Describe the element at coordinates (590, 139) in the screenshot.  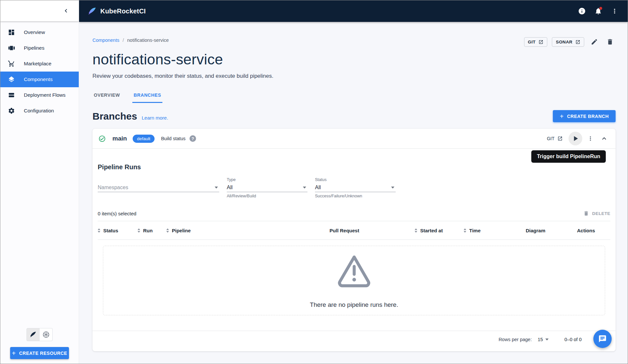
I see `branch-menu-button` at that location.